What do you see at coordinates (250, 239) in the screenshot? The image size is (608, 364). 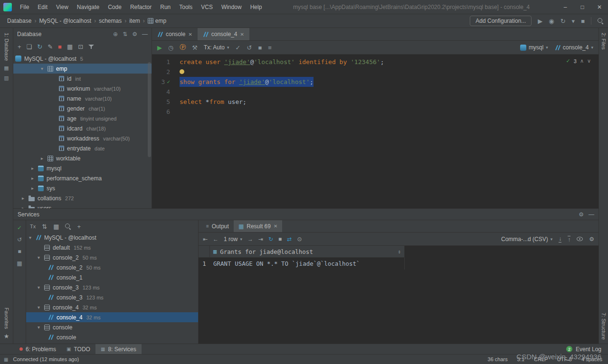 I see `next-page-icon: →` at bounding box center [250, 239].